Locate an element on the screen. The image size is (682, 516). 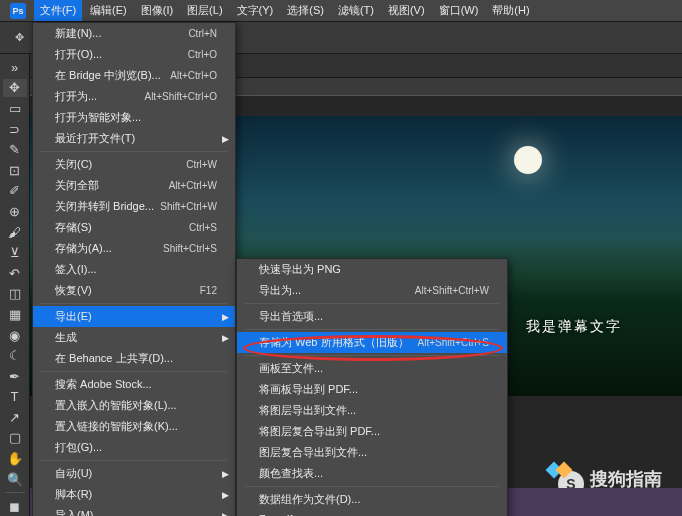
gradient-tool: ▦ is located at coordinates (15, 314).